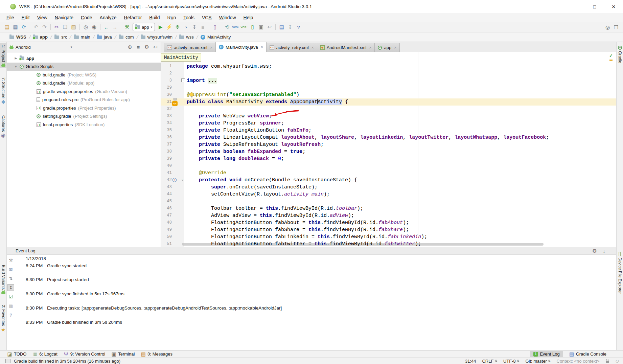  I want to click on tab-app: app×, so click(387, 47).